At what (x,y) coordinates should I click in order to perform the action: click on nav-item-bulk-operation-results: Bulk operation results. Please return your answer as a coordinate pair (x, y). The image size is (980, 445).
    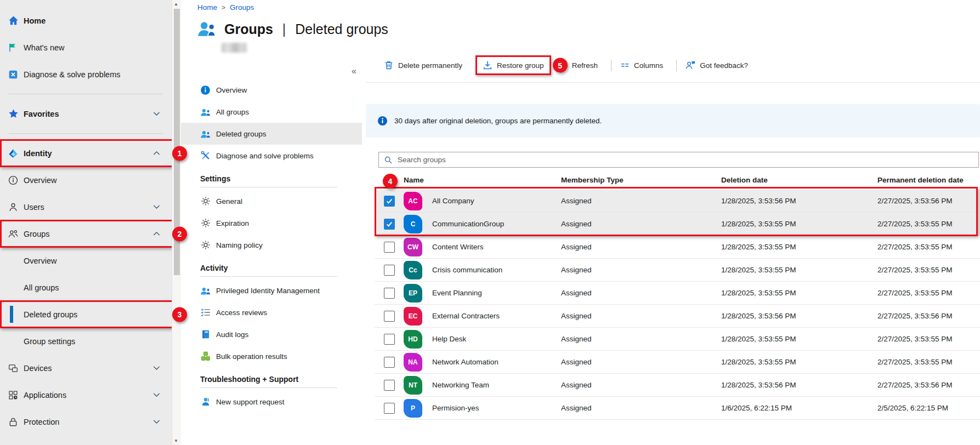
    Looking at the image, I should click on (271, 356).